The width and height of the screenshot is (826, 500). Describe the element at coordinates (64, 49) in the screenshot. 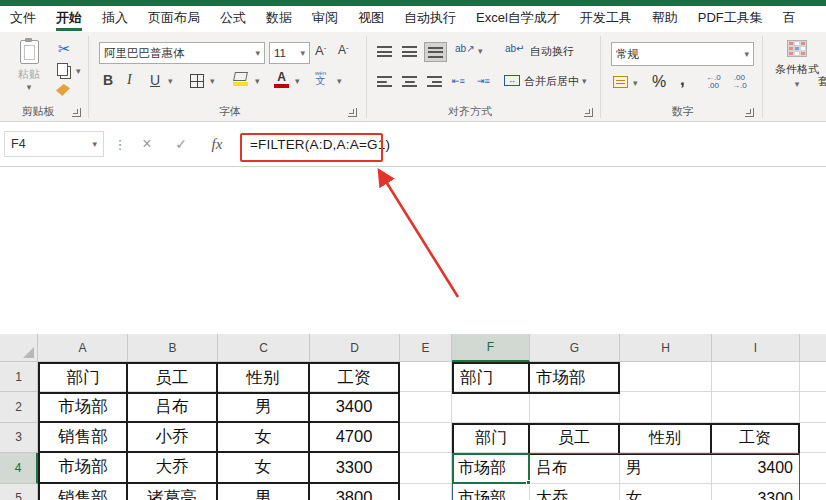

I see `cut-button: ✂` at that location.